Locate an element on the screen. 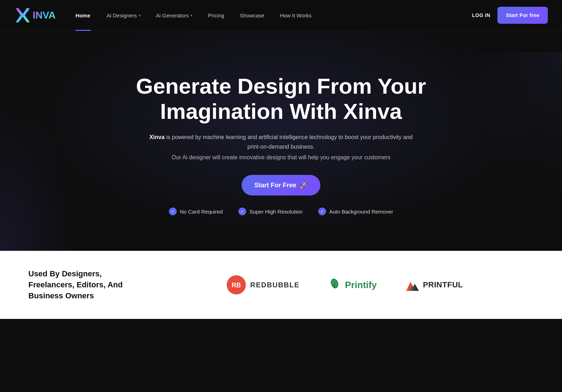  hero-subtitle2: Our Ai designer will create innovative d… is located at coordinates (281, 158).